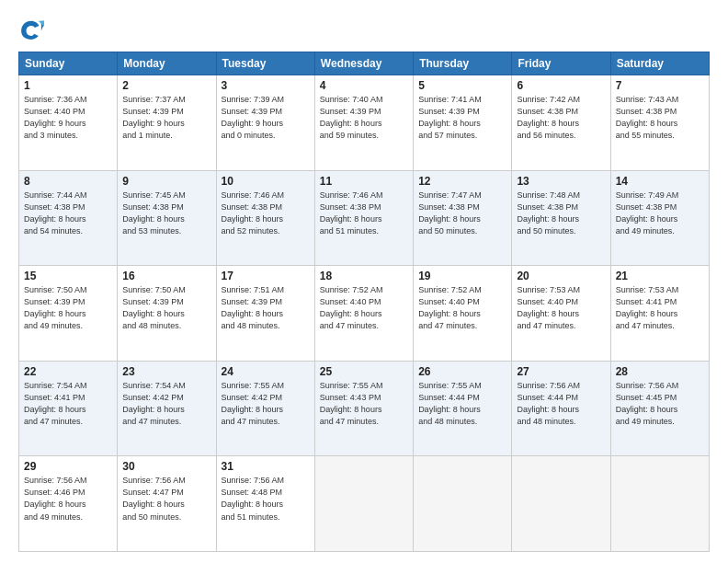 The width and height of the screenshot is (728, 563). What do you see at coordinates (660, 308) in the screenshot?
I see `day-info: Sunrise: 7:53 AMSunset: 4:41 PMDaylight:…` at bounding box center [660, 308].